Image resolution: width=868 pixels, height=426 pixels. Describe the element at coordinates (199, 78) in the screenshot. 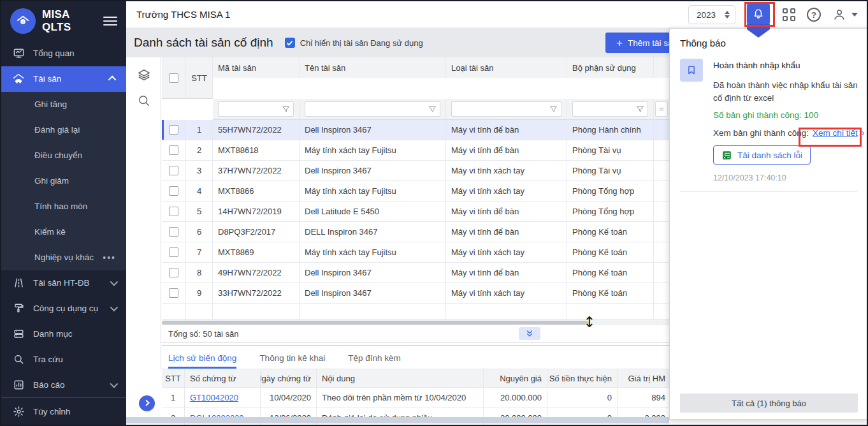

I see `column-header-stt: STT` at that location.